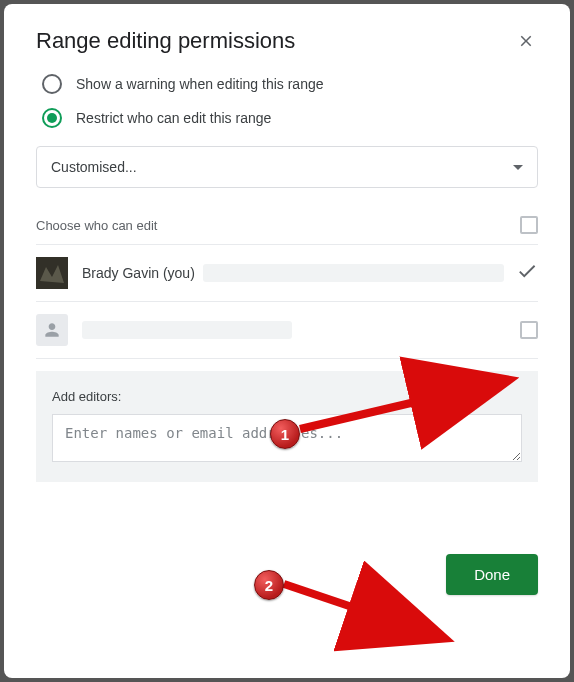  Describe the element at coordinates (52, 273) in the screenshot. I see `avatar` at that location.